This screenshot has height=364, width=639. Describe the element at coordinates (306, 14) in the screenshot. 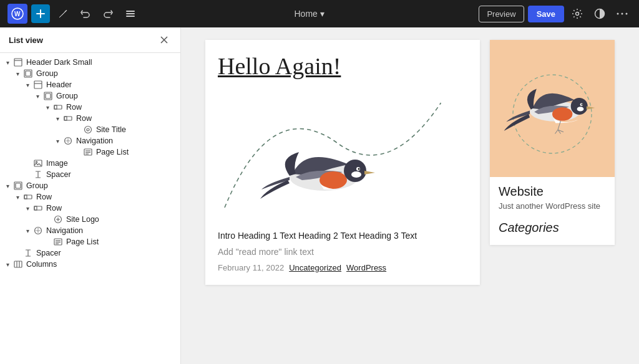

I see `current-page-label: Home` at that location.